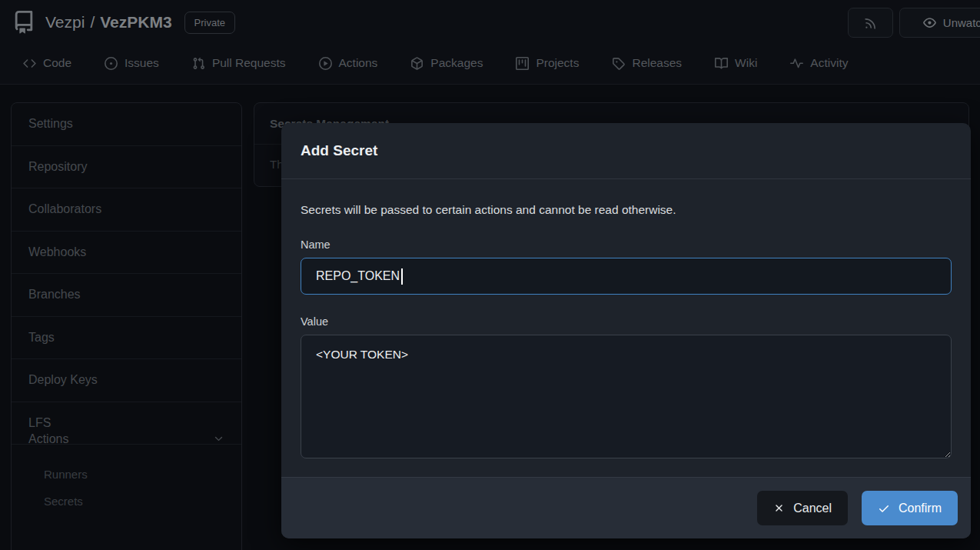 The image size is (980, 550). What do you see at coordinates (884, 508) in the screenshot?
I see `check-icon` at bounding box center [884, 508].